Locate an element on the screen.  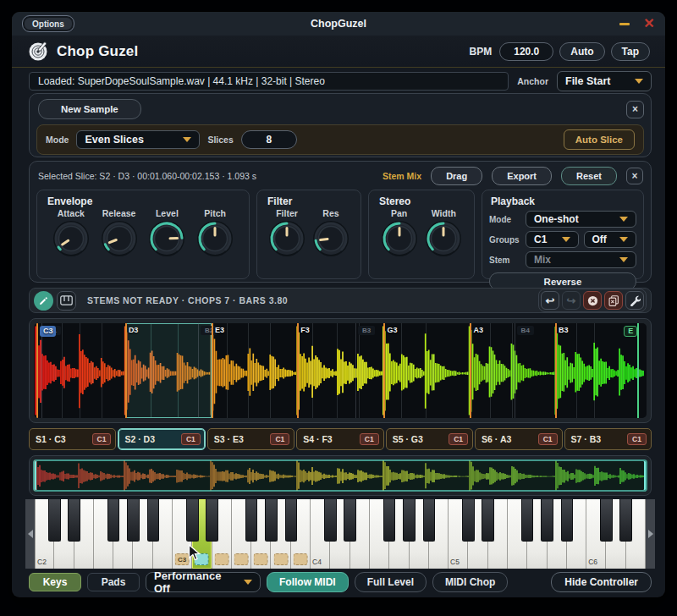
piano-key-F#5 is located at coordinates (527, 520).